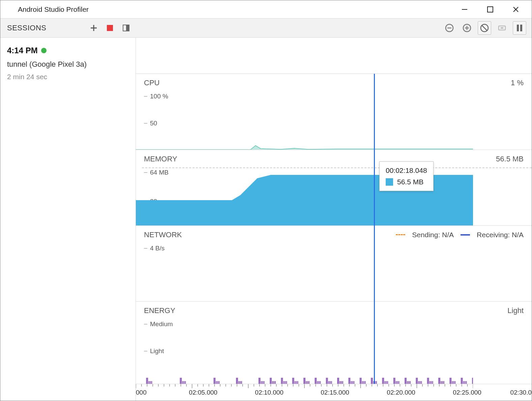  Describe the element at coordinates (516, 9) in the screenshot. I see `close-button` at that location.